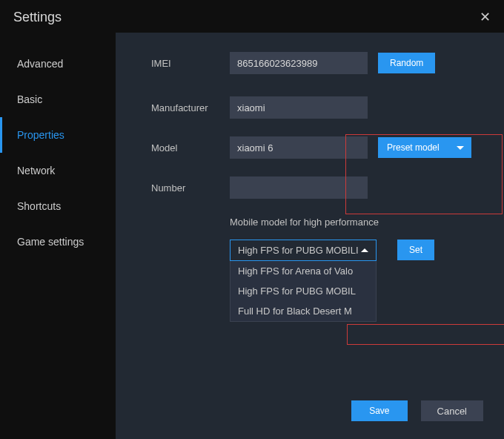 The width and height of the screenshot is (504, 439). Describe the element at coordinates (310, 148) in the screenshot. I see `row-model: Model Preset model` at that location.